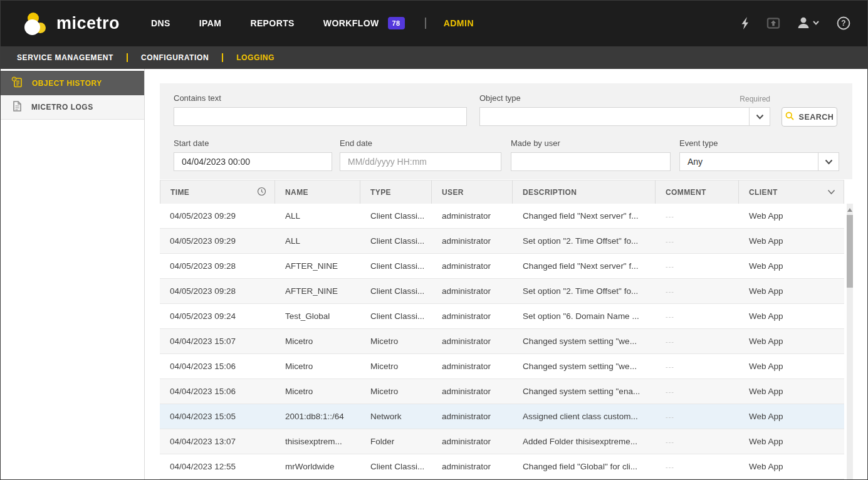  Describe the element at coordinates (792, 192) in the screenshot. I see `column-header-client: CLIENT` at that location.